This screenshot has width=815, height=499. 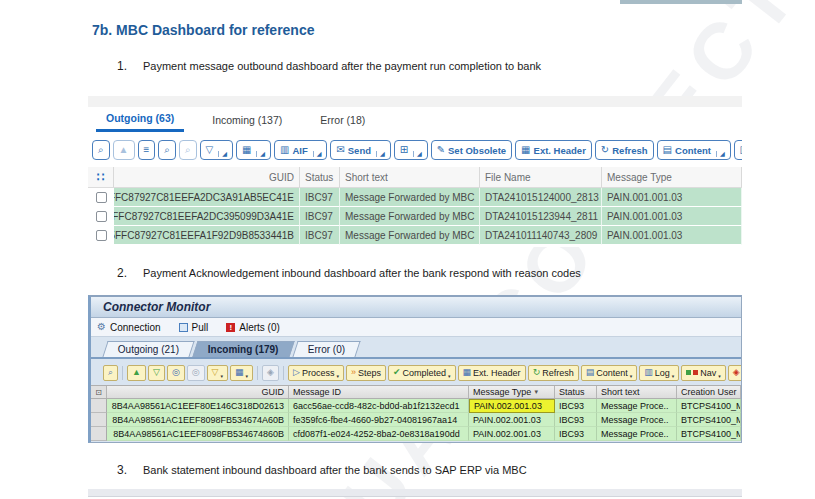 I want to click on connection-menu-item: ⚙Connection, so click(x=129, y=328).